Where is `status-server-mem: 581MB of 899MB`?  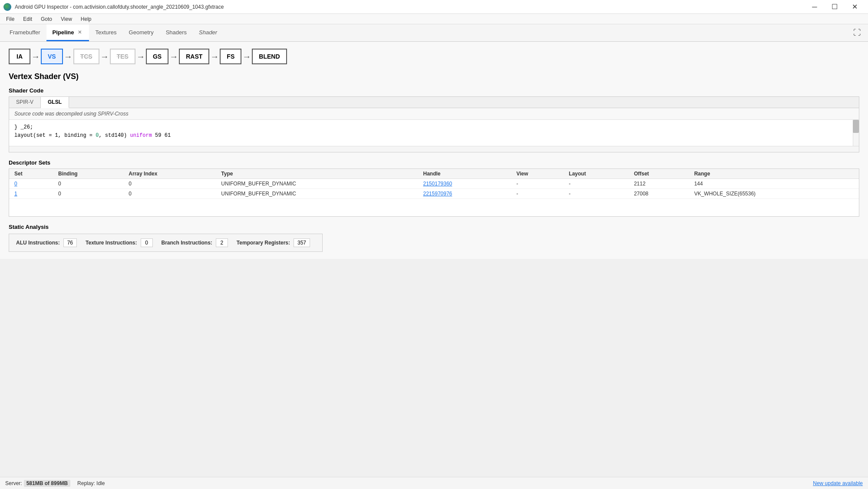 status-server-mem: 581MB of 899MB is located at coordinates (47, 483).